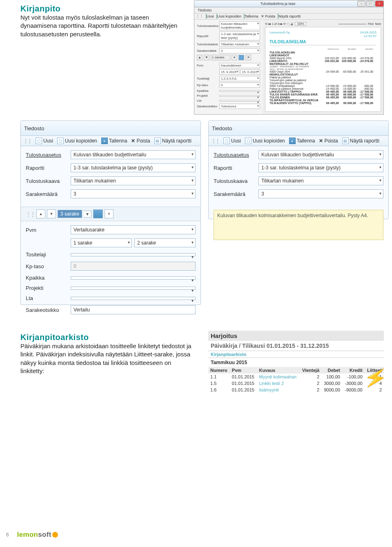 The image size is (392, 547). What do you see at coordinates (103, 9) in the screenshot?
I see `section-heading-kirjanpito: Kirjanpito` at bounding box center [103, 9].